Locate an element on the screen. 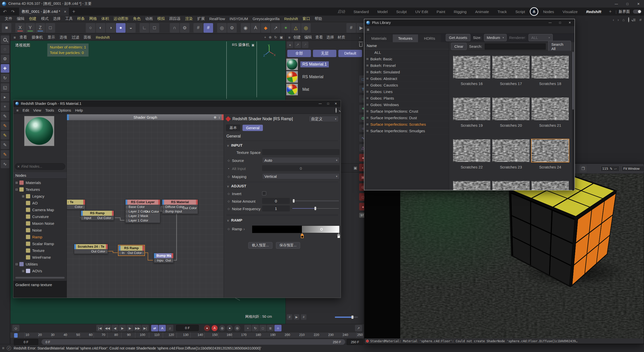 This screenshot has height=352, width=644. clear-button: Clear is located at coordinates (459, 46).